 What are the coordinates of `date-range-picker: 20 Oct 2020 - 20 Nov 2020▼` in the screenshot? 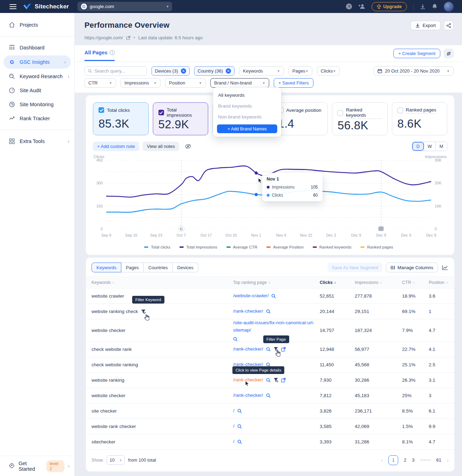 It's located at (414, 71).